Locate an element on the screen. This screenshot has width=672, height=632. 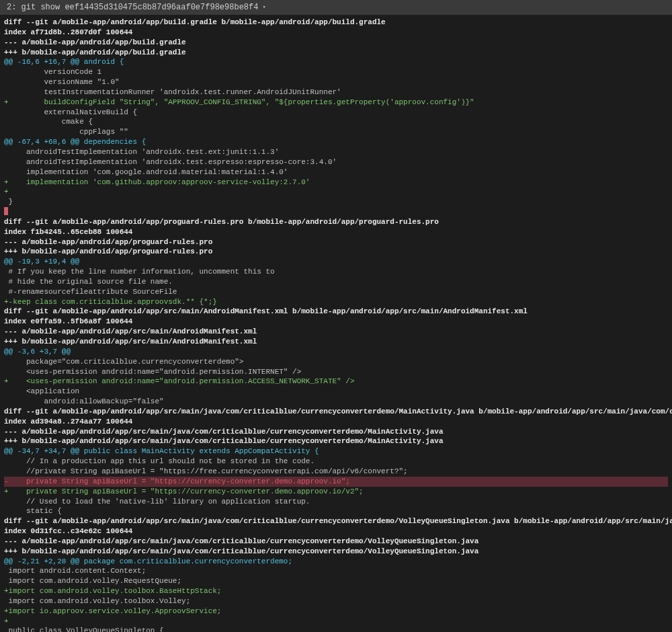
diff-line: index f1b4245..65ceb88 100644 is located at coordinates (336, 233).